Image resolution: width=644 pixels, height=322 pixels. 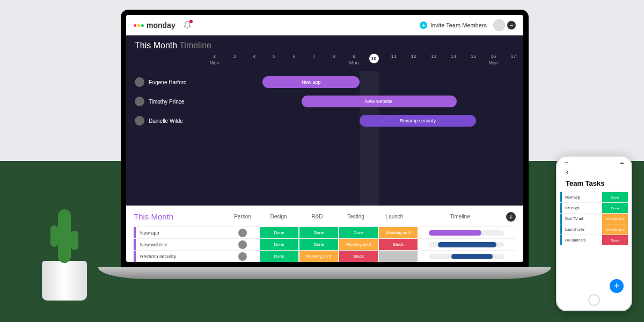 What do you see at coordinates (513, 62) in the screenshot?
I see `date-cell: 17` at bounding box center [513, 62].